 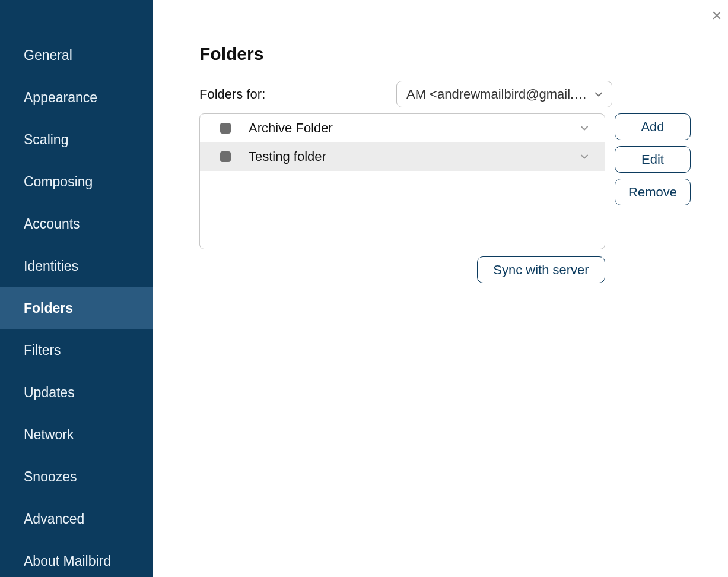 What do you see at coordinates (68, 562) in the screenshot?
I see `sidebar-item-label: About Mailbird` at bounding box center [68, 562].